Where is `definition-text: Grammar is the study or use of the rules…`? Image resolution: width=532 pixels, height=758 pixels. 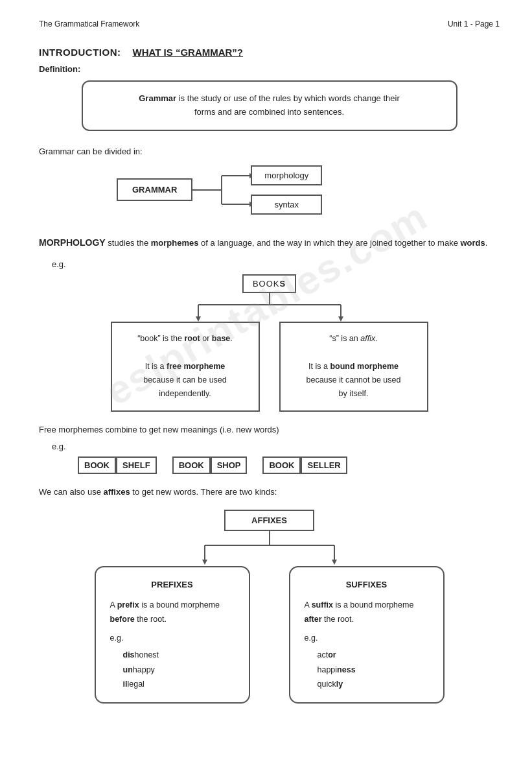 definition-text: Grammar is the study or use of the rules… is located at coordinates (270, 105).